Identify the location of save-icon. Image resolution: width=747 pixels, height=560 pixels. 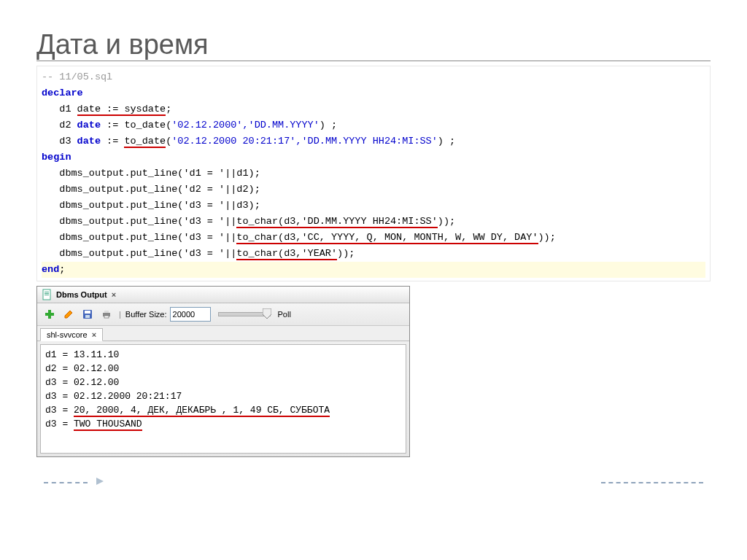
(88, 314).